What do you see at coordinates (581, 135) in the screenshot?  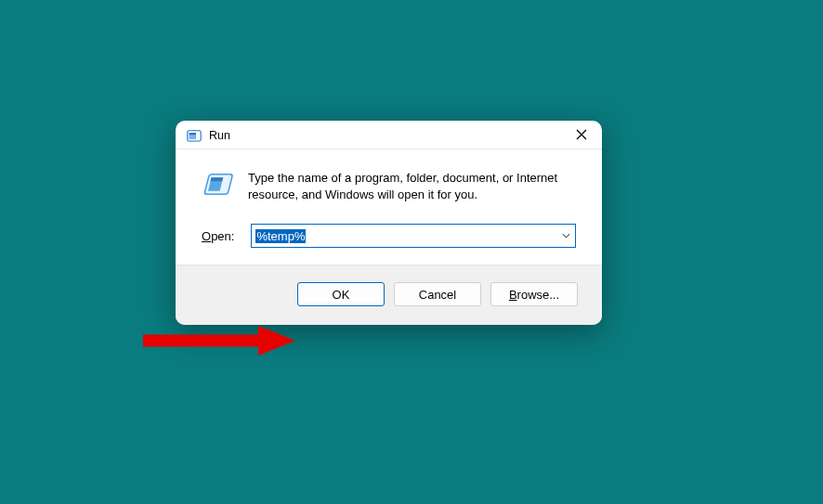 I see `close-button` at bounding box center [581, 135].